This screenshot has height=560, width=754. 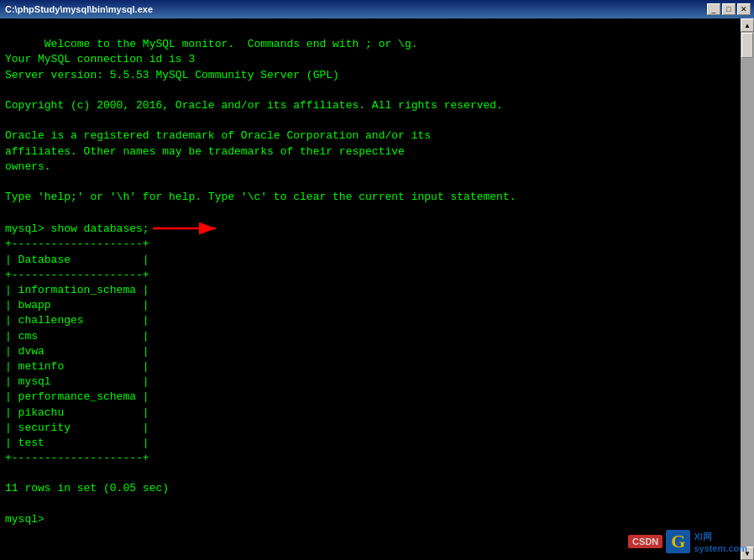 I want to click on line-23: | mysql |, so click(x=77, y=381).